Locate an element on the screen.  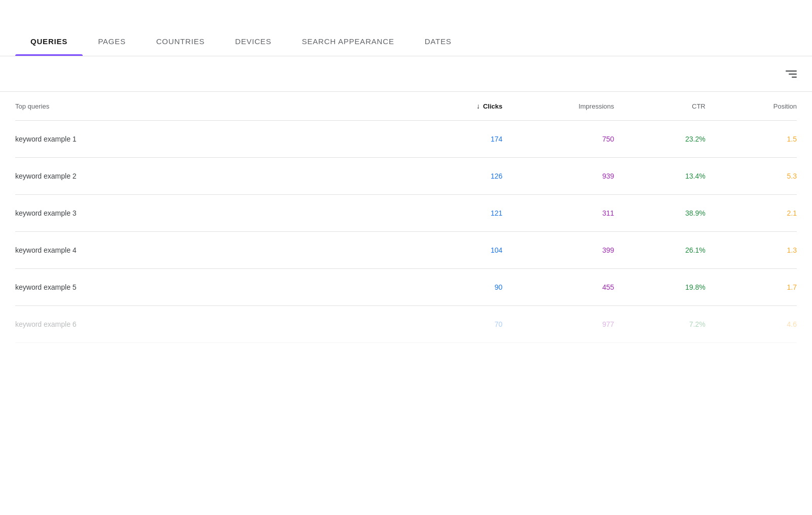
table-row: keyword example 2 126 939 13.4% 5.3 is located at coordinates (406, 177).